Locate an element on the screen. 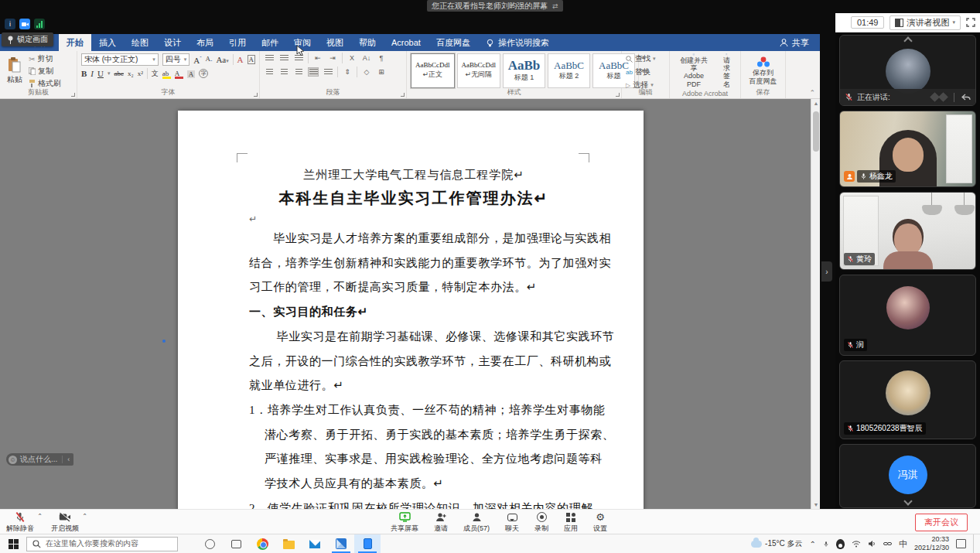 Image resolution: width=980 pixels, height=553 pixels. style-card: AaBbCcDdl ↵正文 is located at coordinates (433, 71).